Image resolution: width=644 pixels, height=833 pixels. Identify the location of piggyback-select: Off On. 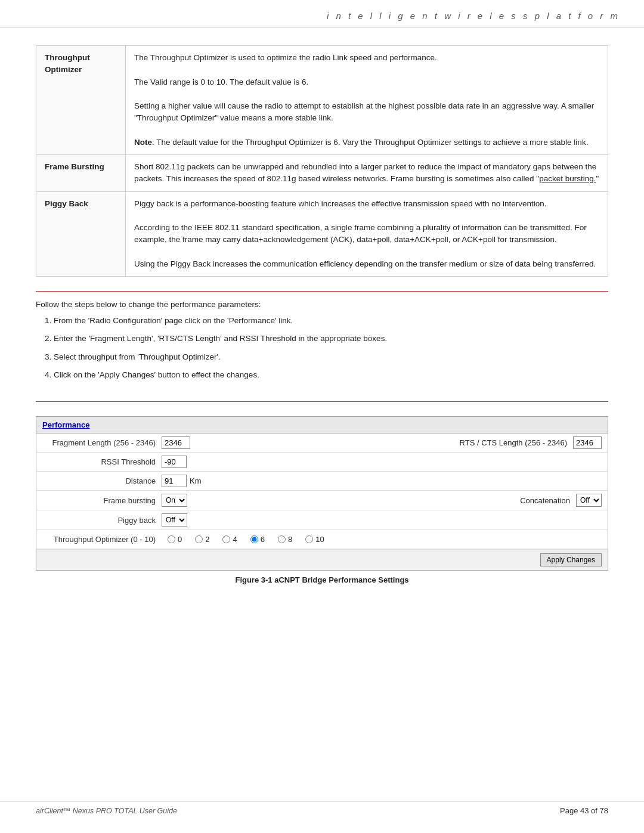
(174, 520).